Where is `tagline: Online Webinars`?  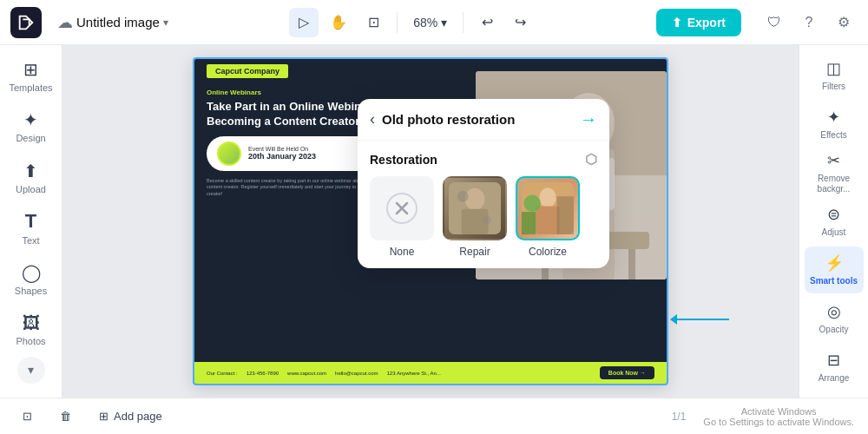 tagline: Online Webinars is located at coordinates (340, 92).